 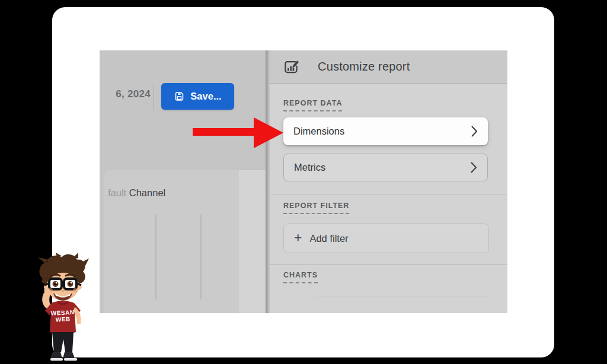 I want to click on drawer-edge-shadow, so click(x=268, y=181).